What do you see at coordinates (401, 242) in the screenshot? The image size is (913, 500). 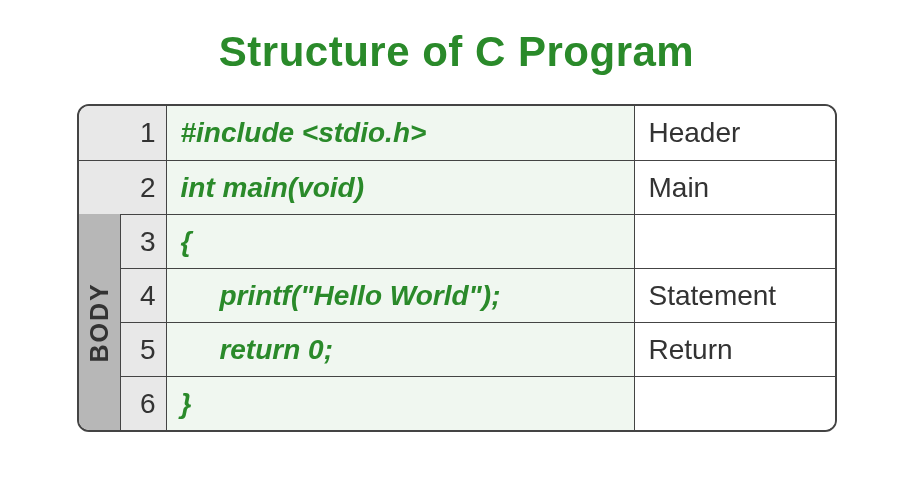 I see `code-cell: {` at bounding box center [401, 242].